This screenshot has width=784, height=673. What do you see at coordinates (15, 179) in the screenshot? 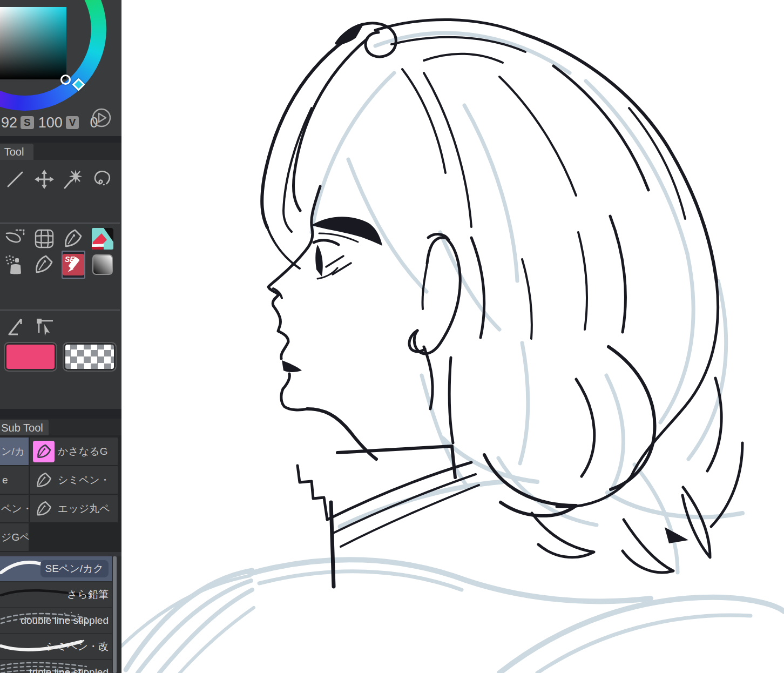
I see `line-tool` at bounding box center [15, 179].